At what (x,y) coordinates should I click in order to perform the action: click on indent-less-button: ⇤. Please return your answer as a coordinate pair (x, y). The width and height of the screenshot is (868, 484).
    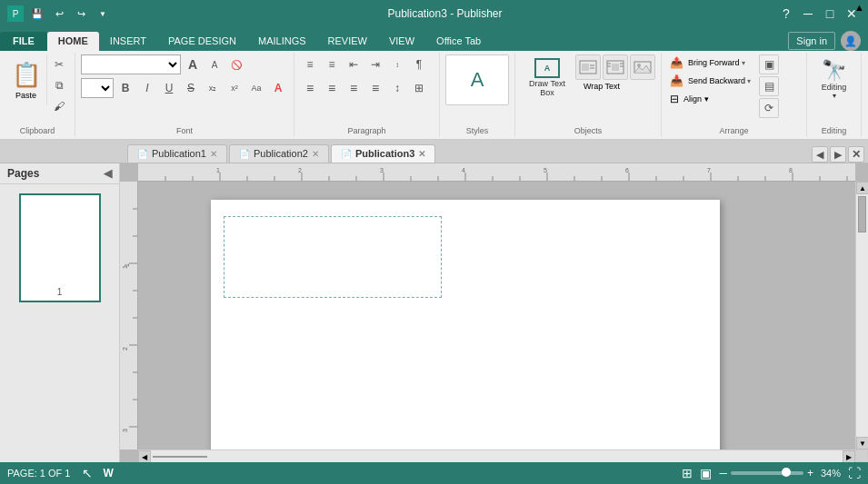
    Looking at the image, I should click on (354, 64).